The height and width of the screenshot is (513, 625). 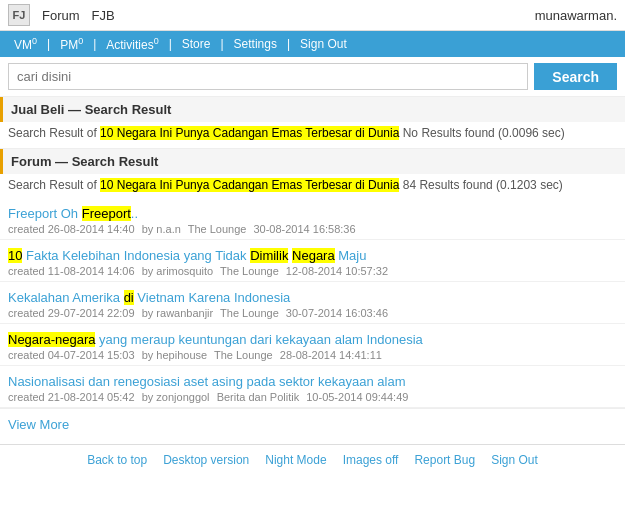 What do you see at coordinates (72, 397) in the screenshot?
I see `result5-created: created 21-08-2014 05:42` at bounding box center [72, 397].